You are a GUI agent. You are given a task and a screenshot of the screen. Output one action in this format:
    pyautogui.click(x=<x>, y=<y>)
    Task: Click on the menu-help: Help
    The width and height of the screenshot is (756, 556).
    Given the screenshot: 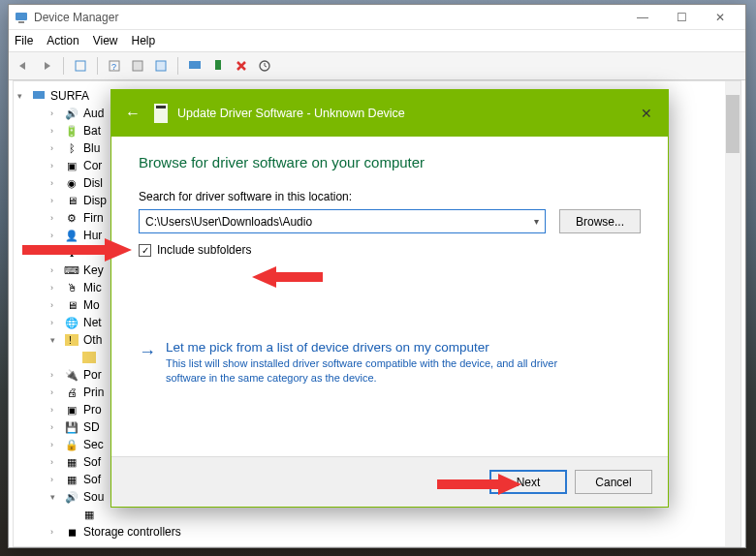 What is the action you would take?
    pyautogui.click(x=143, y=41)
    